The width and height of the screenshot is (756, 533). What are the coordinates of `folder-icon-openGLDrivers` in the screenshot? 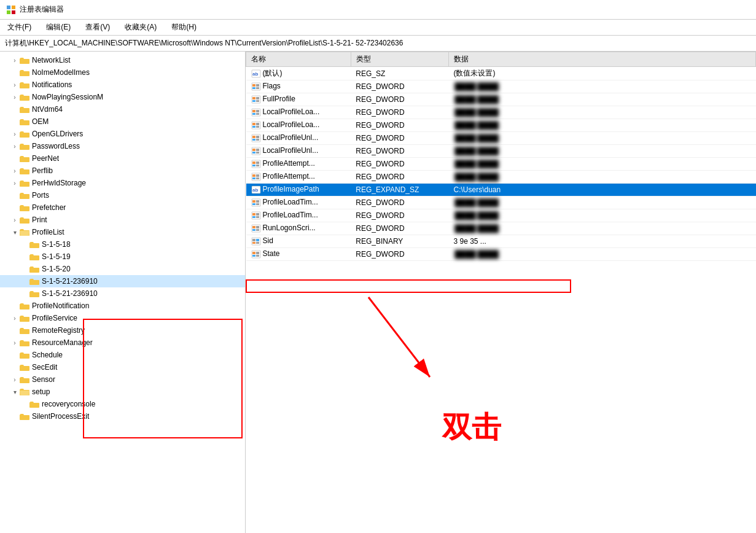 It's located at (25, 134).